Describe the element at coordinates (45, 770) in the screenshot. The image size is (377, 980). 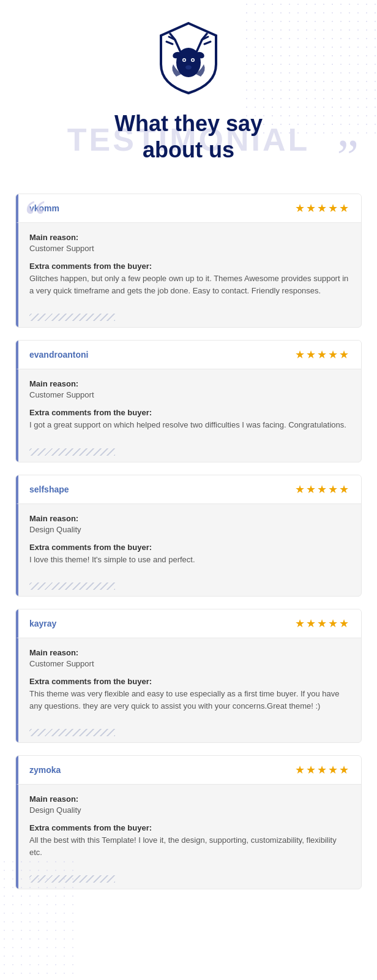
I see `reviewer-name: zymoka` at that location.